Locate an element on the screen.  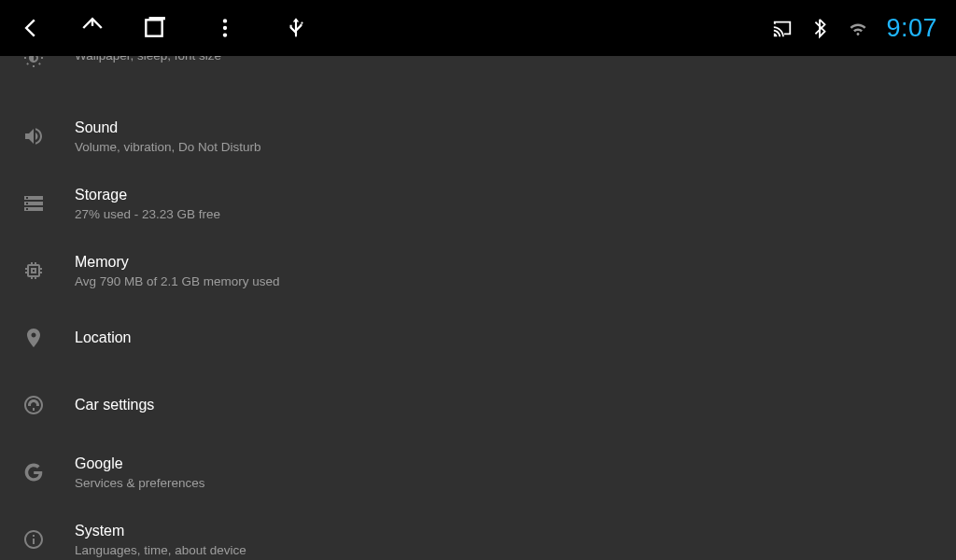
settings-item-subtitle: Volume, vibration, Do Not Disturb is located at coordinates (168, 147).